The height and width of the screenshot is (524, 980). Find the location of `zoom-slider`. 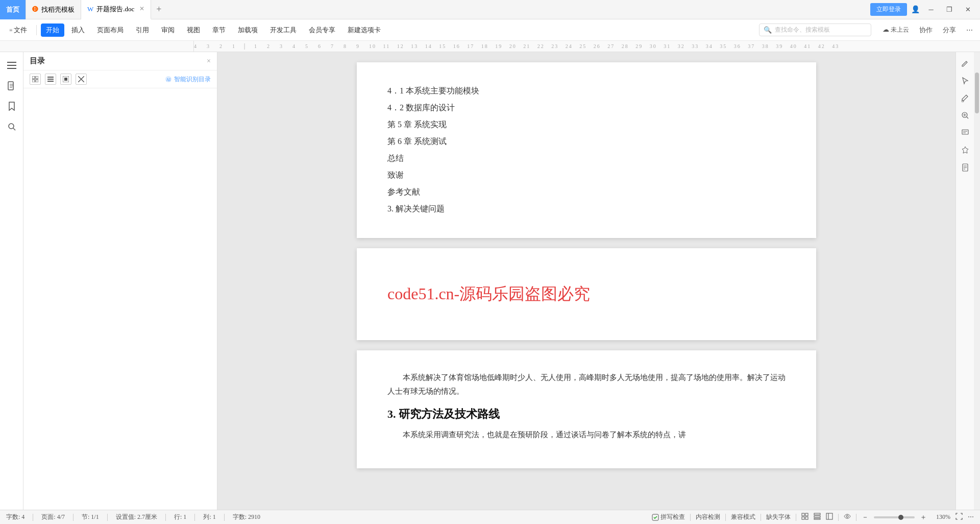

zoom-slider is located at coordinates (894, 517).